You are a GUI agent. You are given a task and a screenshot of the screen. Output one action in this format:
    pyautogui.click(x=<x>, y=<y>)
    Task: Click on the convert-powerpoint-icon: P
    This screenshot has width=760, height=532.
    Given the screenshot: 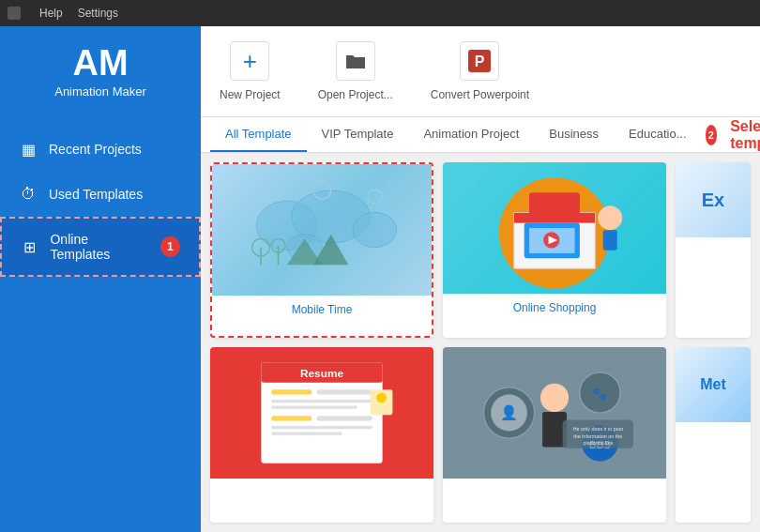 What is the action you would take?
    pyautogui.click(x=479, y=61)
    